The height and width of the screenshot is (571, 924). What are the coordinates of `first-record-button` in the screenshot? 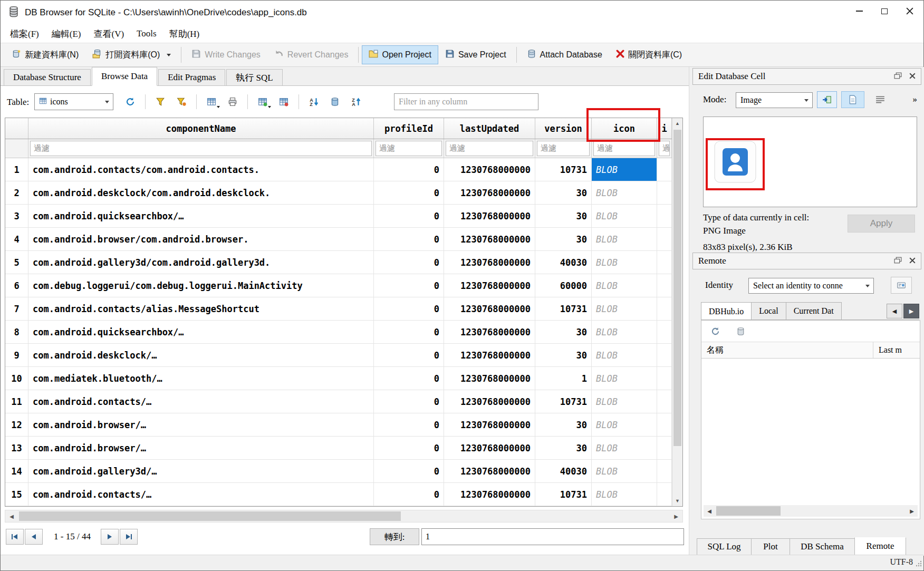 It's located at (15, 537).